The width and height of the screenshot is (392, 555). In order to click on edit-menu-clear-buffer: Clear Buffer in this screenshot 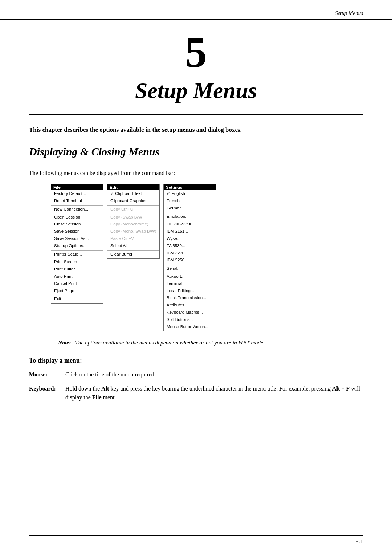, I will do `click(134, 254)`.